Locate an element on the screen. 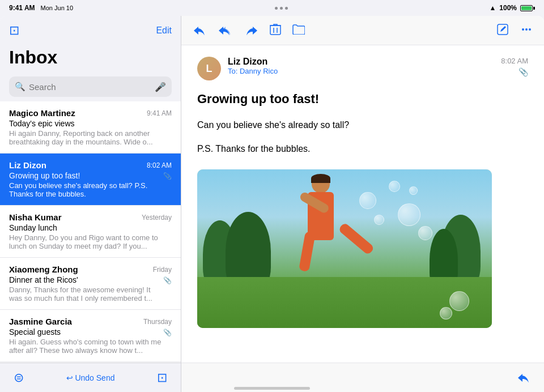 Image resolution: width=544 pixels, height=392 pixels. reply-all-icon is located at coordinates (226, 29).